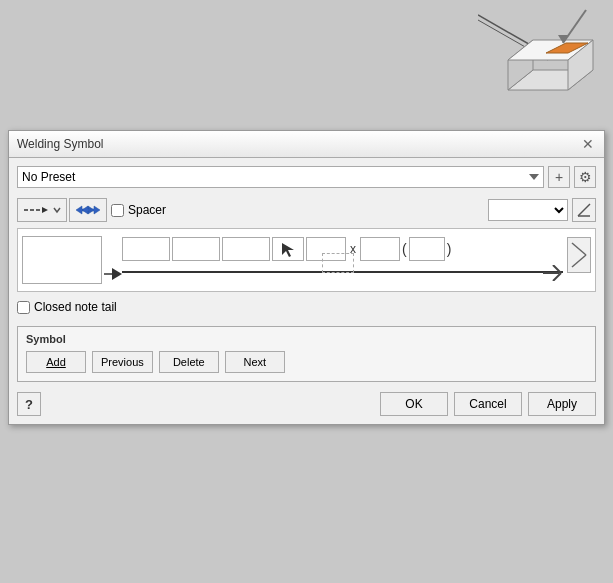 The image size is (613, 583). Describe the element at coordinates (57, 210) in the screenshot. I see `dropdown-arrow-icon` at that location.